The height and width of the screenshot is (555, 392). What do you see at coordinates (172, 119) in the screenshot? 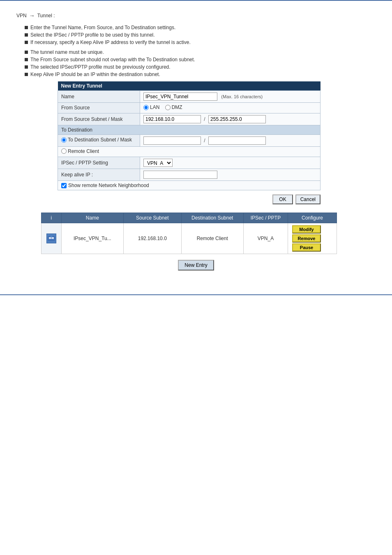
I see `from-subnet-input` at bounding box center [172, 119].